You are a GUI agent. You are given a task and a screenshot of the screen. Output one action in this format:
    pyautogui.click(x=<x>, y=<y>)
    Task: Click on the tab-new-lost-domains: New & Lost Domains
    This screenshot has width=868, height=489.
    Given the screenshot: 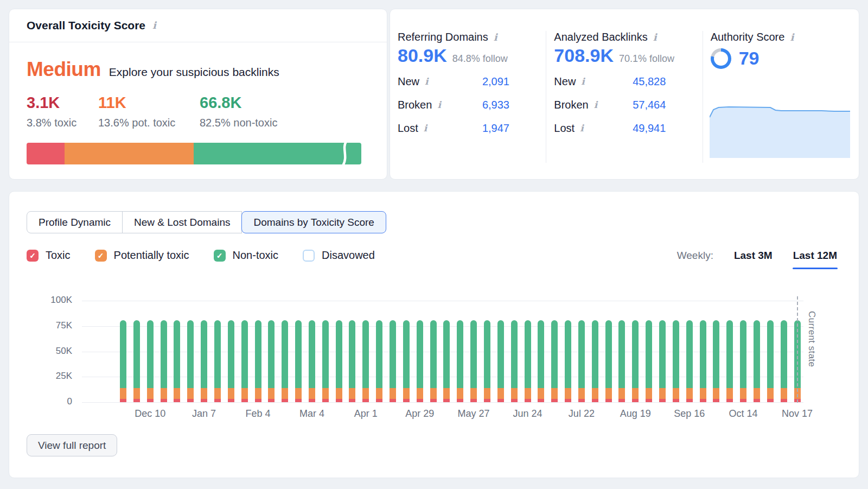 What is the action you would take?
    pyautogui.click(x=182, y=223)
    